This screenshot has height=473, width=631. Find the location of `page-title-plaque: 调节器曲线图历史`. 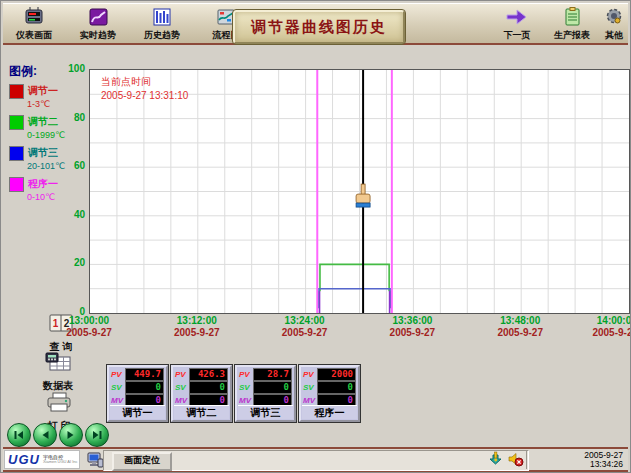

page-title-plaque: 调节器曲线图历史 is located at coordinates (319, 27).